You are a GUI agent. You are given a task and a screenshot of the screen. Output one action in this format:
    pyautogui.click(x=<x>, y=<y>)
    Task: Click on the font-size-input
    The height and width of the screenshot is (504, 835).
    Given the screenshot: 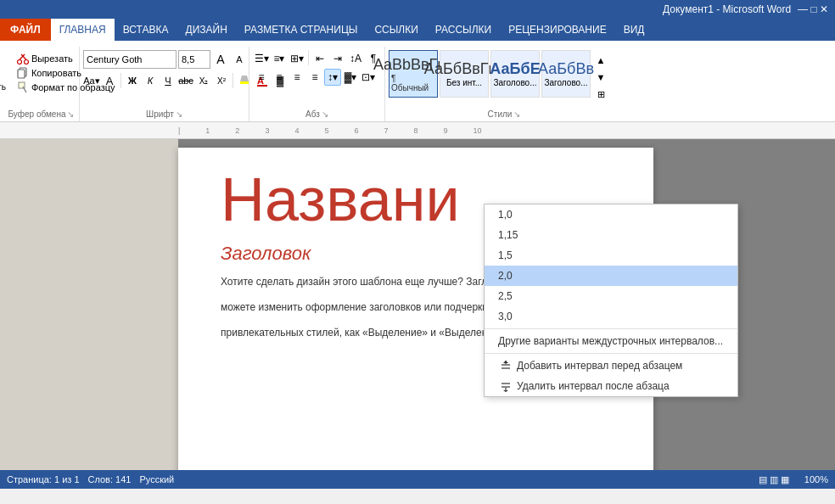 What is the action you would take?
    pyautogui.click(x=194, y=59)
    